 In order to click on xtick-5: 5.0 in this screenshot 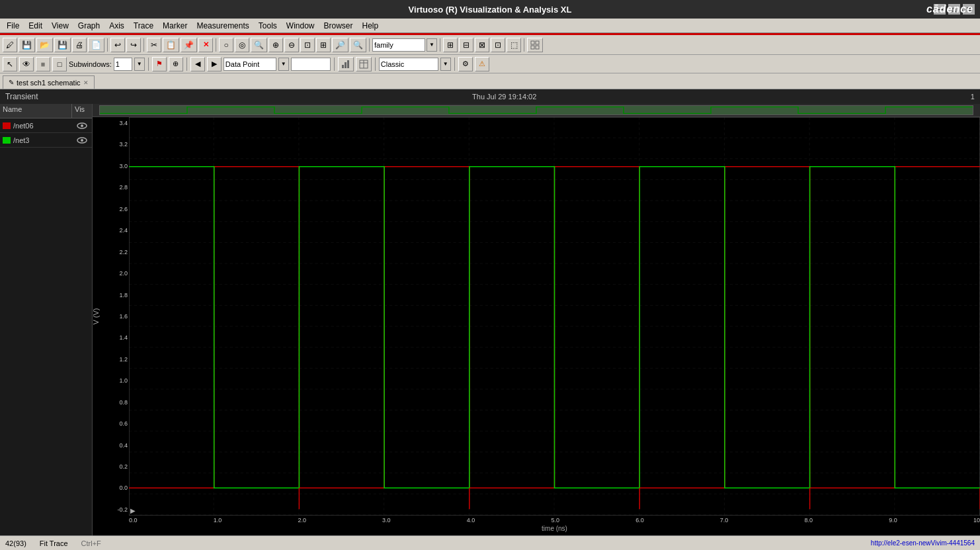, I will do `click(555, 520)`.